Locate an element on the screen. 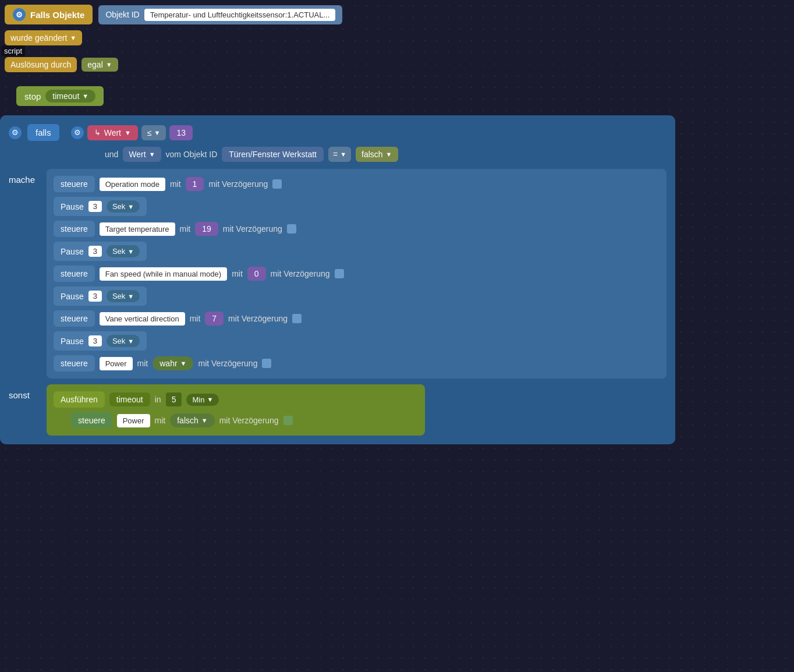  device-power: Power is located at coordinates (116, 363).